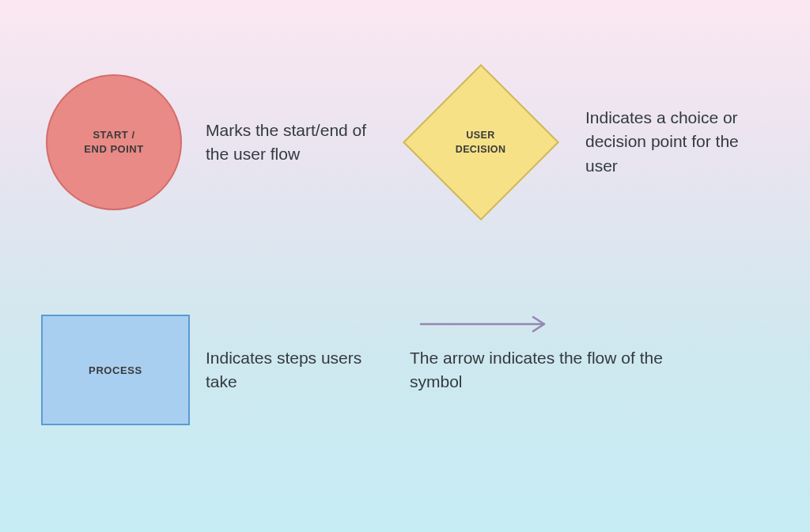 This screenshot has width=810, height=532. What do you see at coordinates (481, 142) in the screenshot?
I see `decision-shape-wrap: USER DECISION` at bounding box center [481, 142].